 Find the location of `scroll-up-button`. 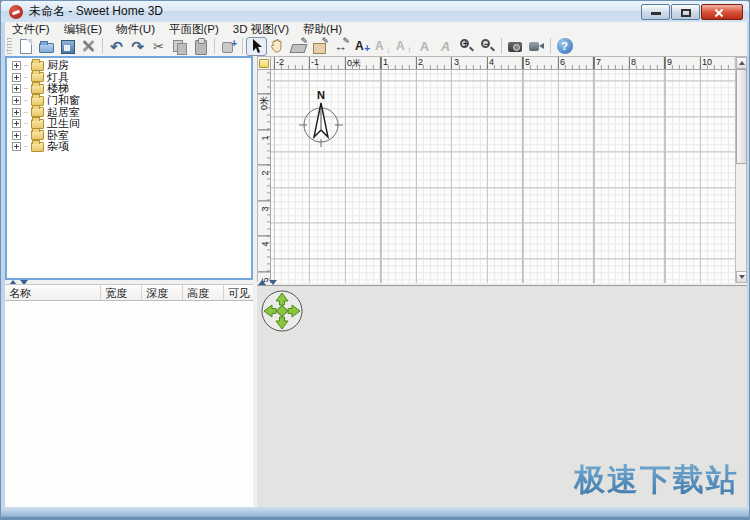

scroll-up-button is located at coordinates (742, 63).